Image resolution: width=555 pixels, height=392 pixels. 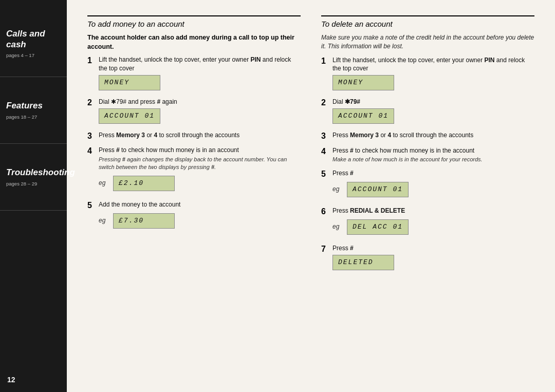 I want to click on left-step-3: 3 Press Memory 3 or 4 to scroll through …, so click(x=194, y=136).